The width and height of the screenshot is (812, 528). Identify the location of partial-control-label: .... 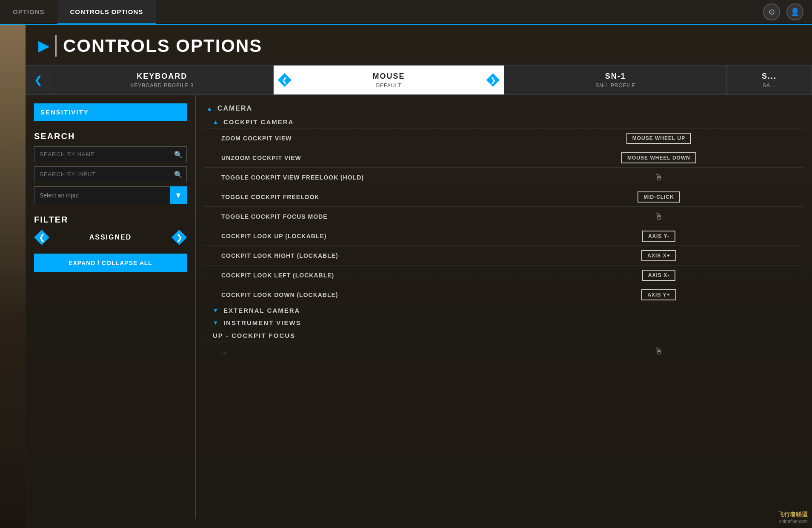
(419, 351).